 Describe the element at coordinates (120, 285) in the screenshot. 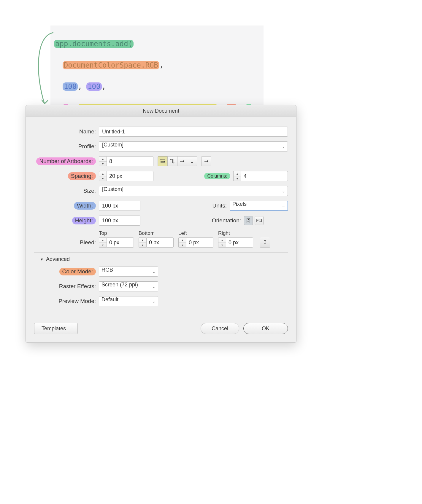

I see `raster-value: Screen (72 ppi)` at that location.